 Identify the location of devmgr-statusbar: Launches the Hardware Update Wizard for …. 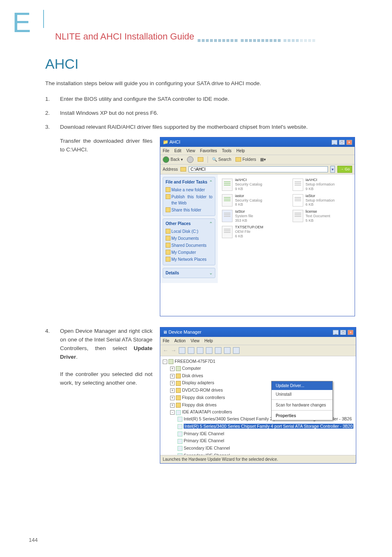
(258, 459).